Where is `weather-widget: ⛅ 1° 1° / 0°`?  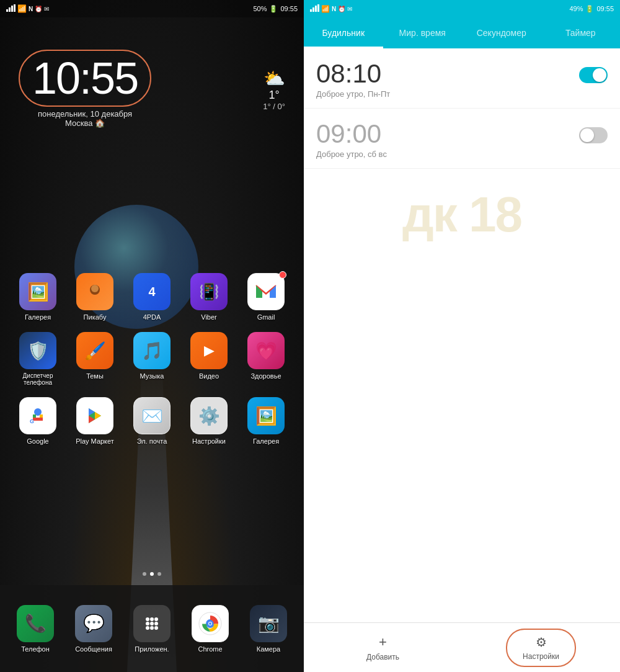 weather-widget: ⛅ 1° 1° / 0° is located at coordinates (274, 89).